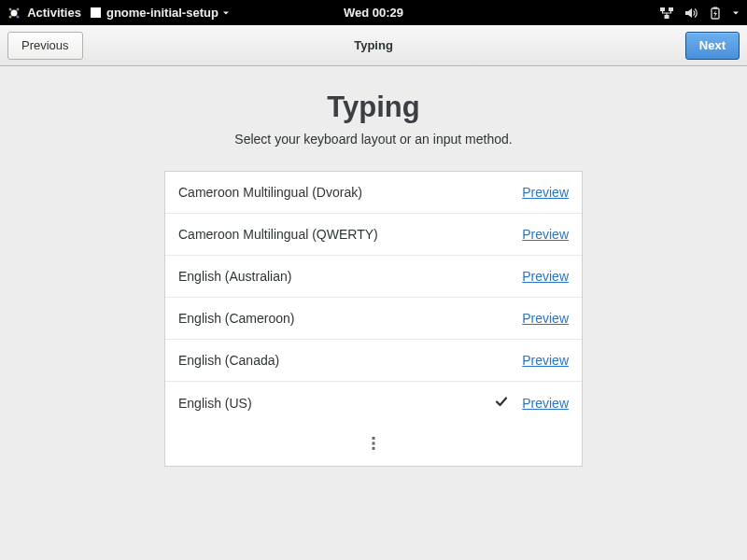 The width and height of the screenshot is (747, 560). I want to click on app-menu: gnome-initial-setup, so click(161, 13).